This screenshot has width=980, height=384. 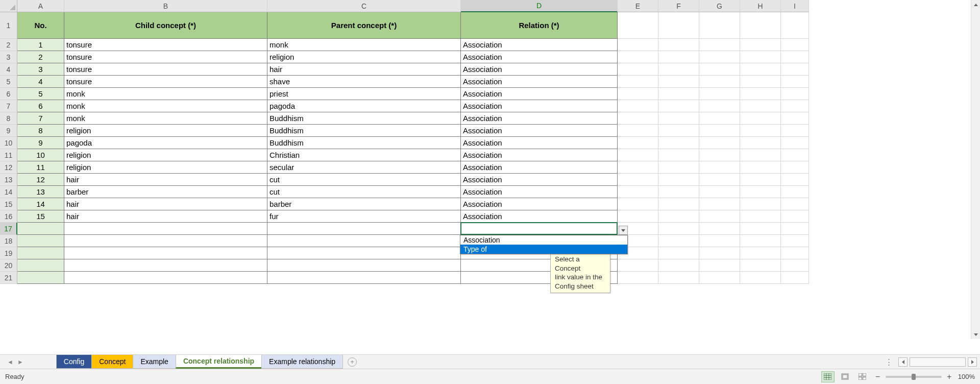 I want to click on data-cell-r15-c0: 15, so click(x=41, y=217).